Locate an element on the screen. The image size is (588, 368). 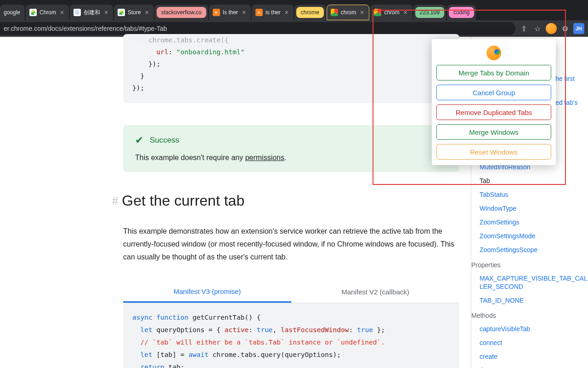
extension-popup: Merge Tabs by Domain Cancel Group Remove… is located at coordinates (494, 102).